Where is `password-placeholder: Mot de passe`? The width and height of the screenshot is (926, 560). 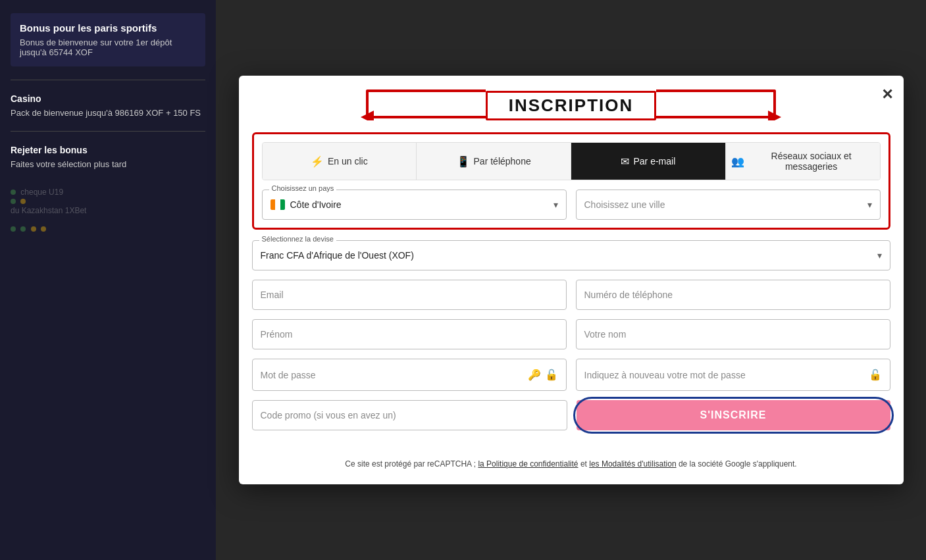 password-placeholder: Mot de passe is located at coordinates (288, 375).